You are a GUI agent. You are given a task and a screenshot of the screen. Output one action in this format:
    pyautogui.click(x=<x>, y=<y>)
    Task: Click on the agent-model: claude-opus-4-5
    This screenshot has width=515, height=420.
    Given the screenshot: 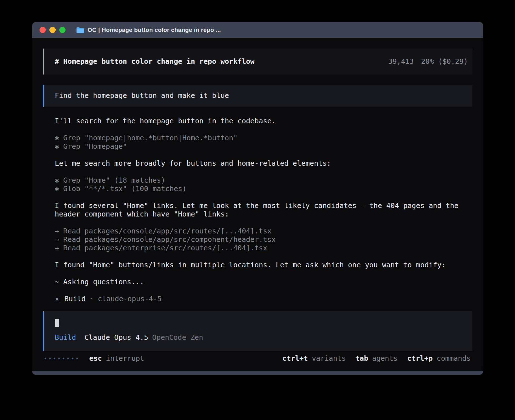 What is the action you would take?
    pyautogui.click(x=130, y=299)
    